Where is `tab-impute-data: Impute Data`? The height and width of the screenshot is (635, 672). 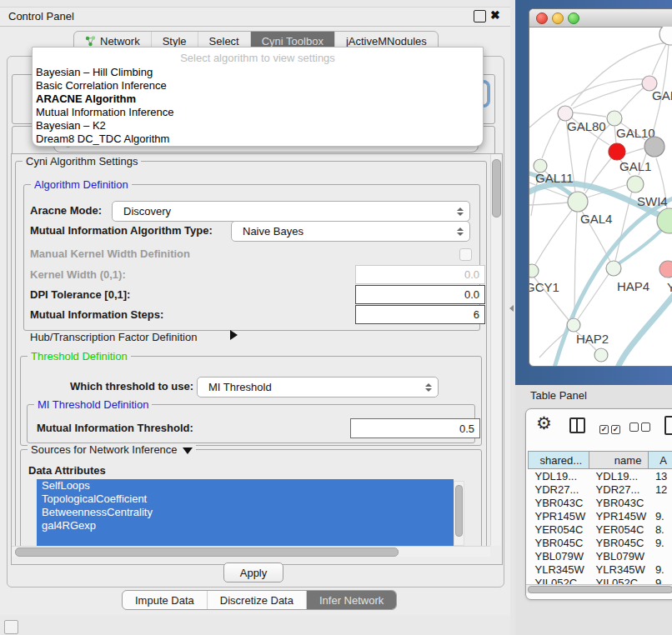 tab-impute-data: Impute Data is located at coordinates (165, 600).